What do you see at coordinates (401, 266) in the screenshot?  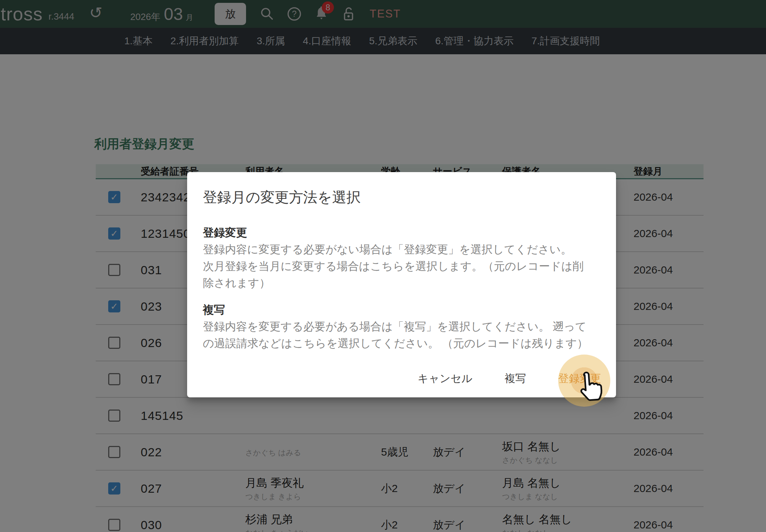 I see `dialog-section-body: 登録内容に変更する必要がない場合は「登録変更」を選択してください。 次月登録を当…` at bounding box center [401, 266].